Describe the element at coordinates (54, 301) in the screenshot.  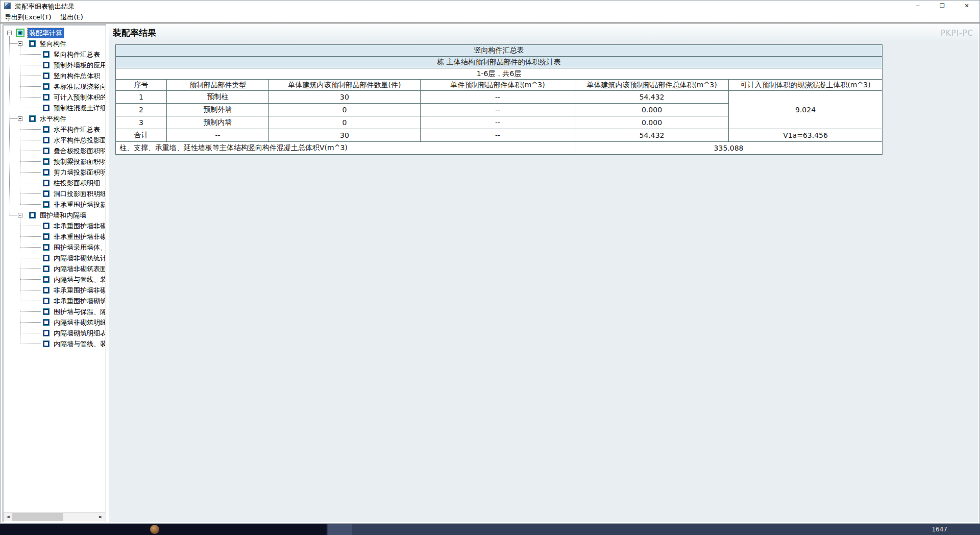
I see `tree-item: 非承重围护墙砌筑` at that location.